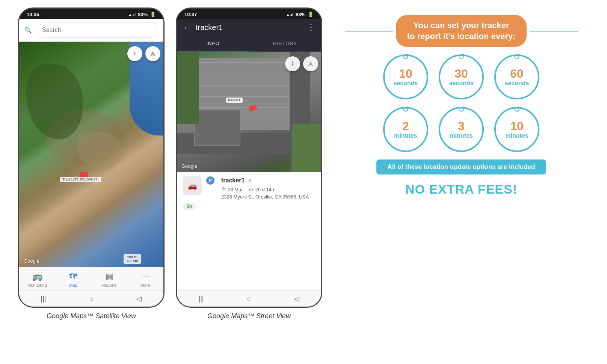 The height and width of the screenshot is (364, 607). What do you see at coordinates (461, 57) in the screenshot?
I see `circle-arrow-2: ↺` at bounding box center [461, 57].